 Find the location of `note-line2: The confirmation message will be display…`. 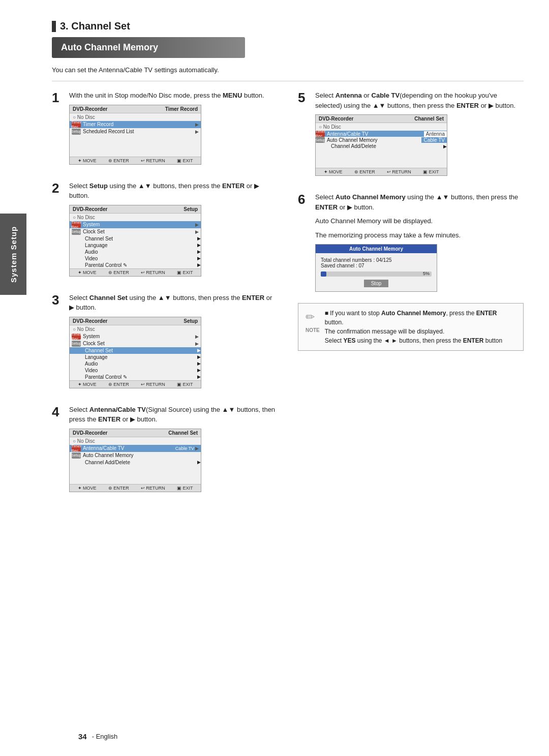

note-line2: The confirmation message will be display… is located at coordinates (420, 331).